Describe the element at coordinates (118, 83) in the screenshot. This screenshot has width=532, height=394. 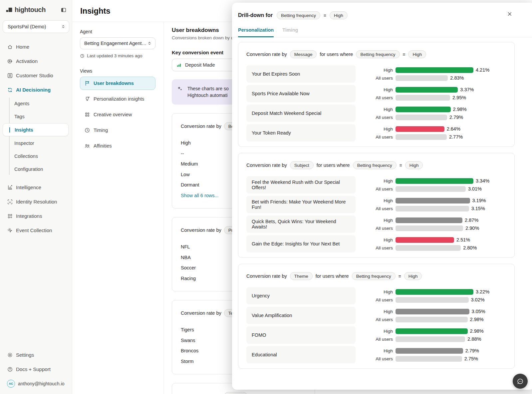
I see `view-item-user-breakdowns: User breakdowns` at that location.